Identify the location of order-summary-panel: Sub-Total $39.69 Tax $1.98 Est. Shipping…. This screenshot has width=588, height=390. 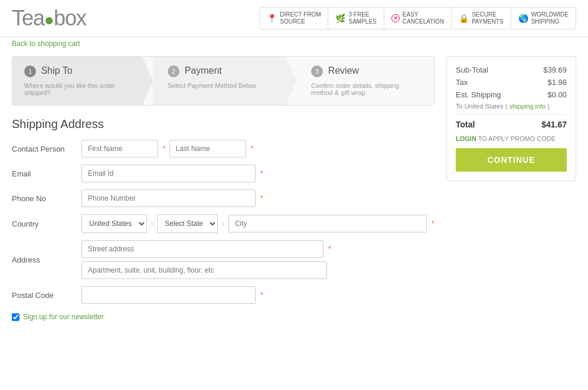
(511, 119).